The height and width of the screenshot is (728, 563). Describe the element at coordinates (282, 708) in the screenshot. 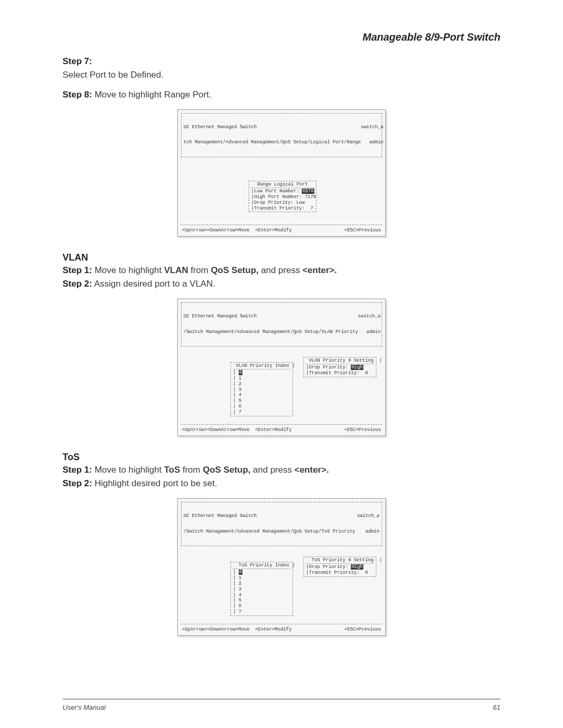

I see `page-footer: User's Manual 61` at that location.